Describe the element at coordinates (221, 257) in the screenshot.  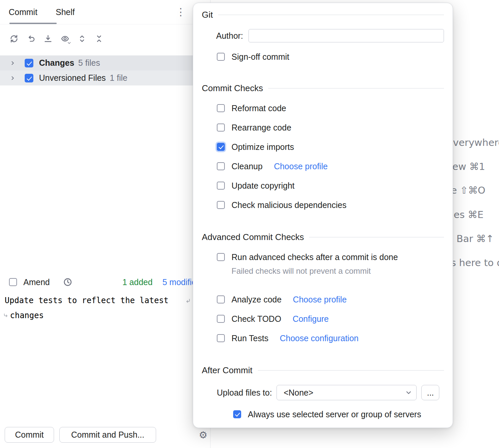
I see `run-advanced-checkbox` at that location.